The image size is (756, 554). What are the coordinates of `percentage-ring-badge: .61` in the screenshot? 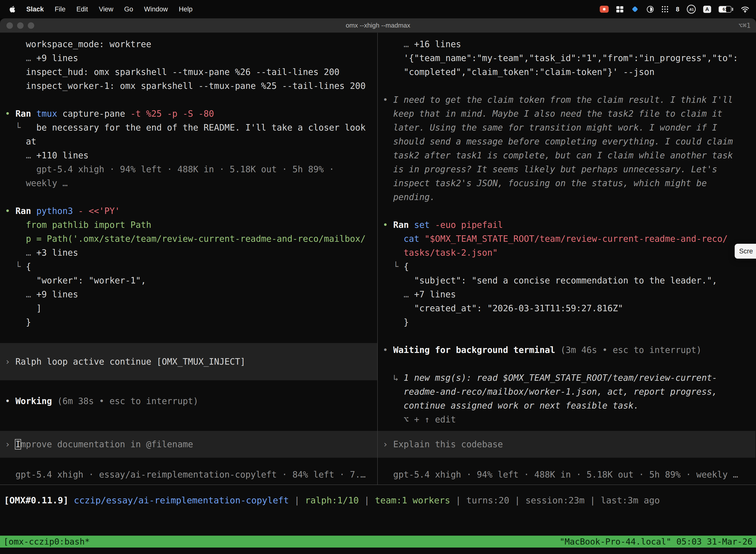 It's located at (691, 9).